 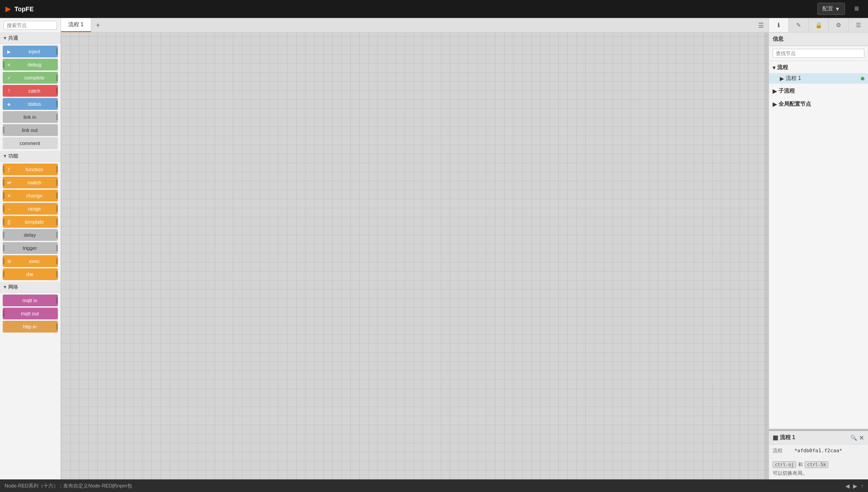 I want to click on sidebar-category-function: ▾ 功能, so click(x=30, y=156).